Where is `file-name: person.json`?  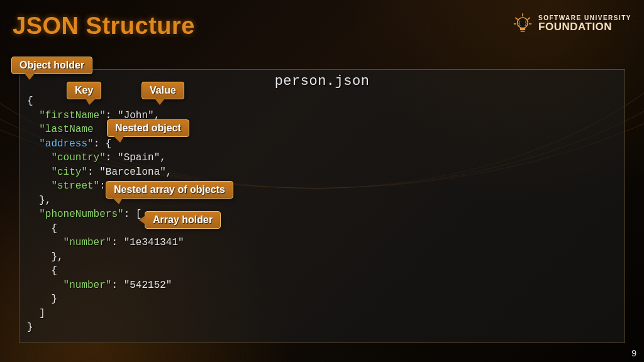 file-name: person.json is located at coordinates (322, 80).